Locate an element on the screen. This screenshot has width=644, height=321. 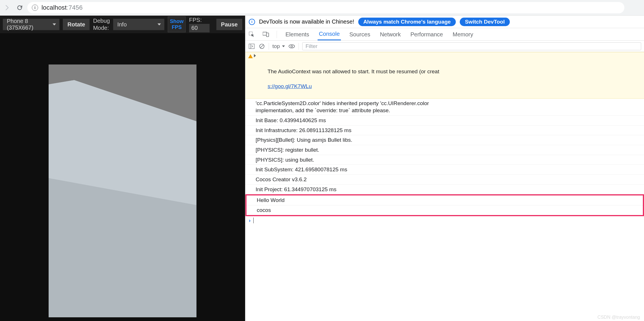
reload-button is located at coordinates (20, 8).